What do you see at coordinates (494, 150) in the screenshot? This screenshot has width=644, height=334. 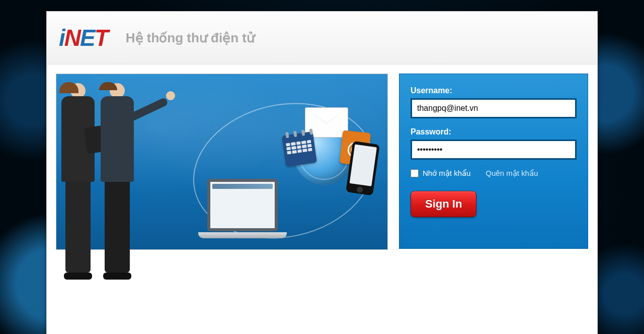 I see `password-input` at bounding box center [494, 150].